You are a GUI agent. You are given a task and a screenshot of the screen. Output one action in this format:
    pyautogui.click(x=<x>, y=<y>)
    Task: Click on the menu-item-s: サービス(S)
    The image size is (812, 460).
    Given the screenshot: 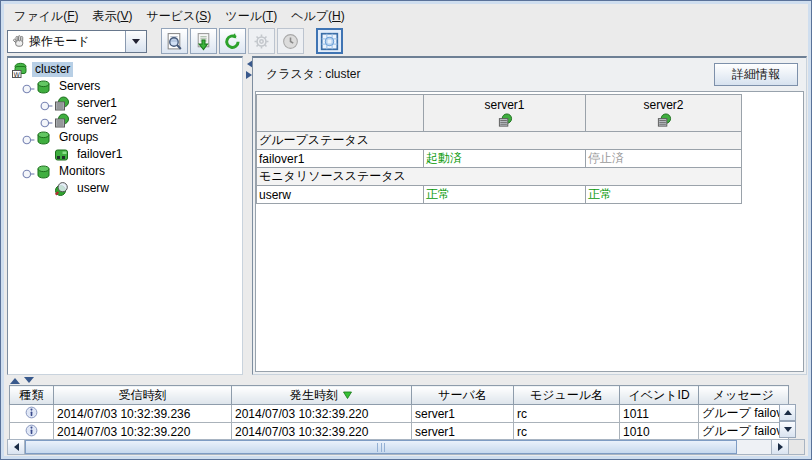 What is the action you would take?
    pyautogui.click(x=178, y=16)
    